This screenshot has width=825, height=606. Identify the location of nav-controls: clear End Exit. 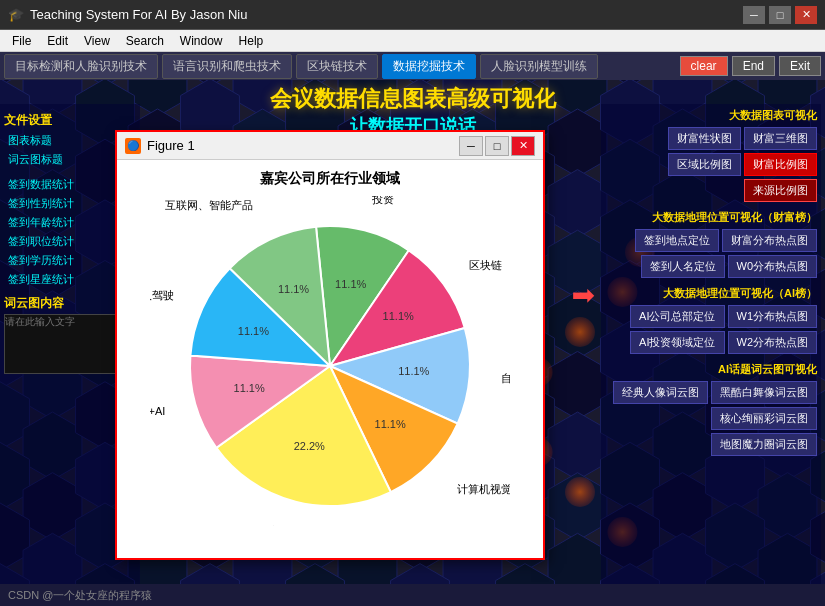
(750, 66).